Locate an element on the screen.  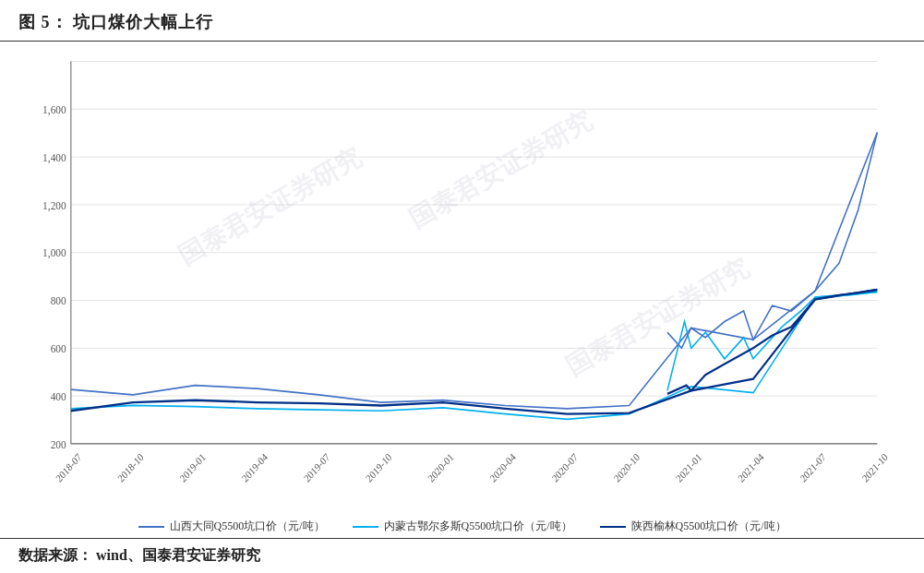
footer-bar: 数据来源： wind、国泰君安证券研究 is located at coordinates (462, 555).